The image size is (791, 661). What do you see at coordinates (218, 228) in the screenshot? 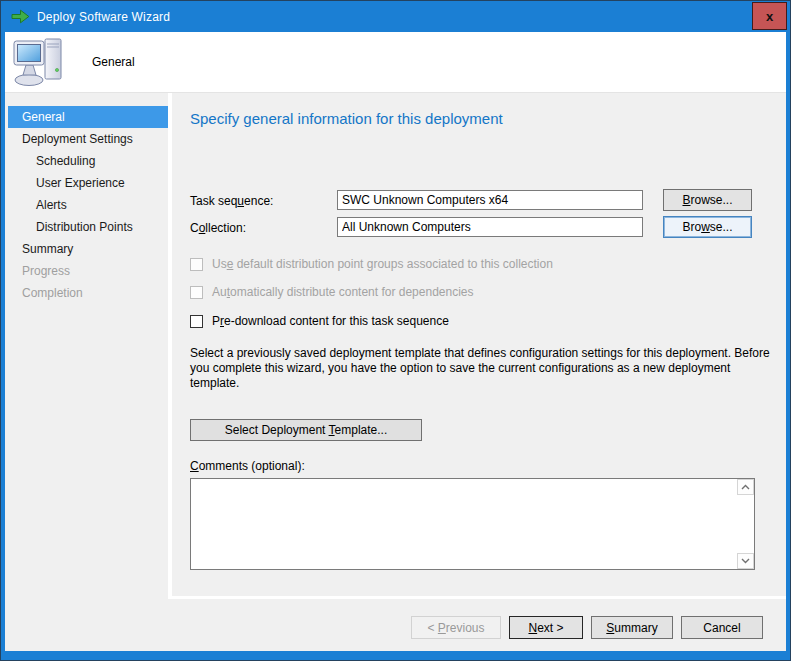
I see `collection-label: Collection:` at bounding box center [218, 228].